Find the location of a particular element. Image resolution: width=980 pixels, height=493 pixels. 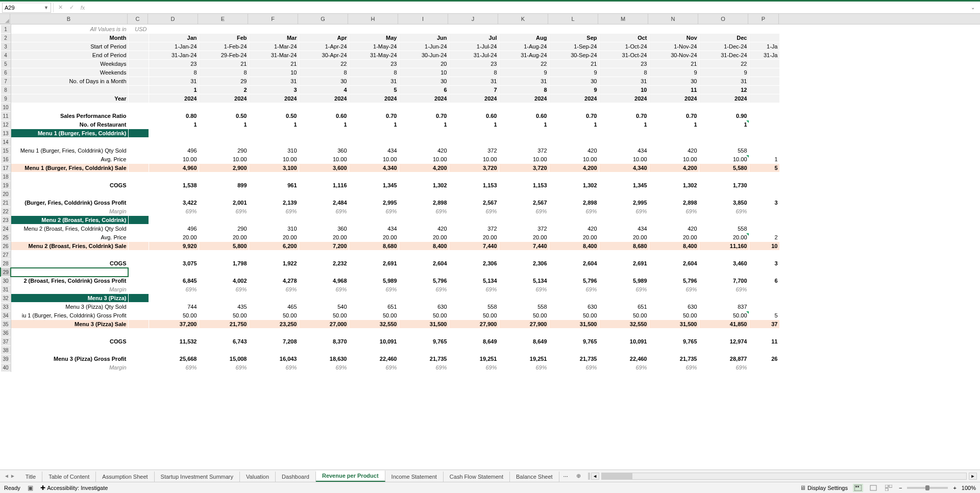

cell-O4: 31-Dec-24 is located at coordinates (724, 55).